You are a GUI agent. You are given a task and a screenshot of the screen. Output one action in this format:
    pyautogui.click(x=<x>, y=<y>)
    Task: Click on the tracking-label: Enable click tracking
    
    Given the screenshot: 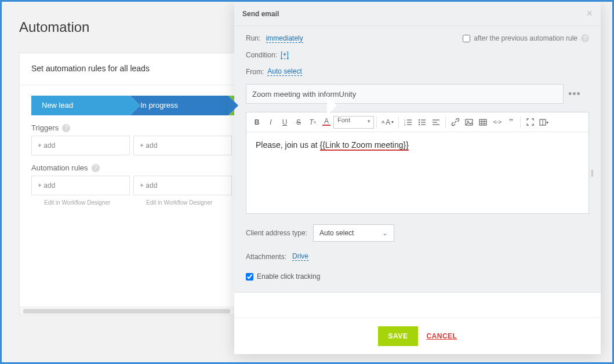 What is the action you would take?
    pyautogui.click(x=289, y=276)
    